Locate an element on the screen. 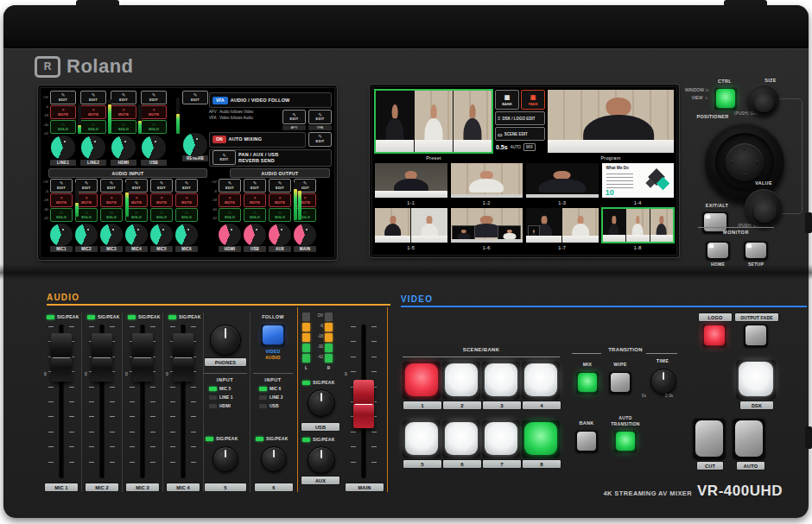  input-thumbnail: 1-8 is located at coordinates (638, 230).